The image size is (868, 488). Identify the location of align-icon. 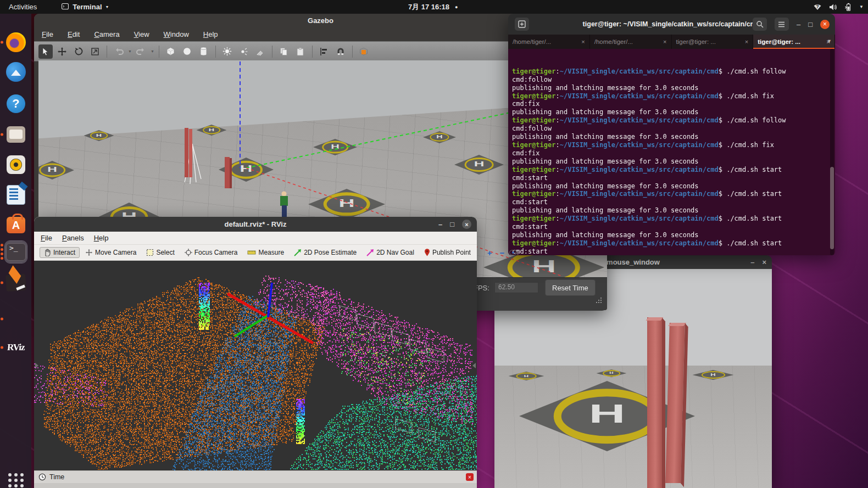
(324, 52).